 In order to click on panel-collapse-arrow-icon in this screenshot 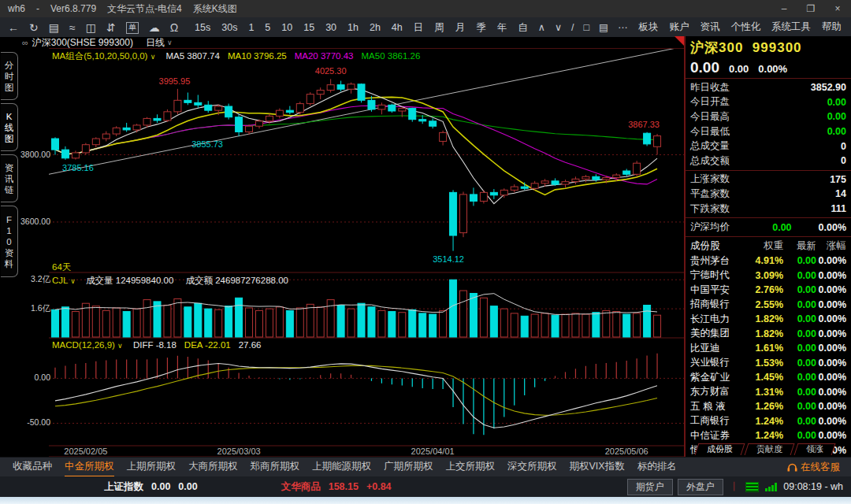, I will do `click(679, 41)`.